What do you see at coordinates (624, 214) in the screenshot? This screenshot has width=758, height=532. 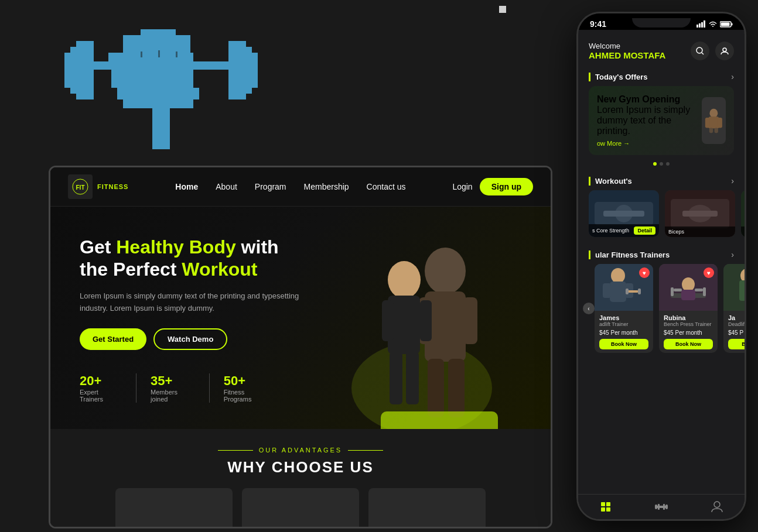 I see `workout-card-1: s Core Strength Detail` at bounding box center [624, 214].